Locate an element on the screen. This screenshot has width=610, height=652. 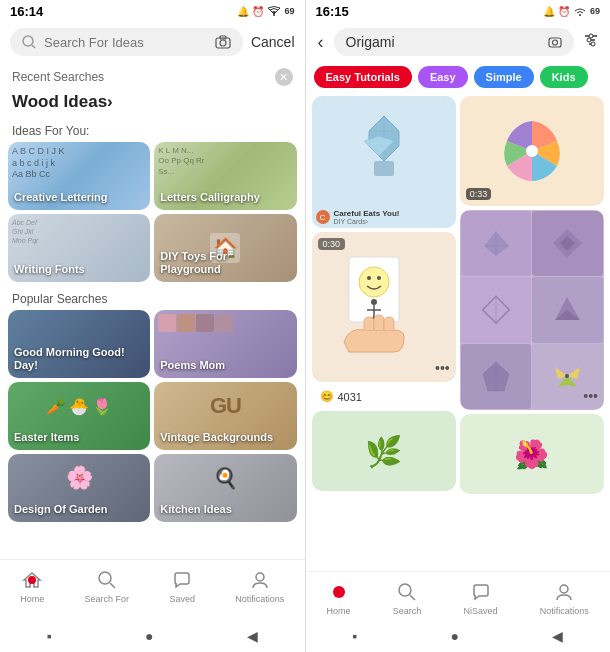
pin-hand-card: 0:30 is located at coordinates (384, 307).